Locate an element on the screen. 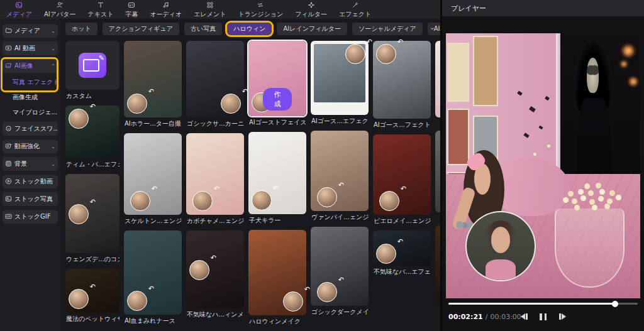 The height and width of the screenshot is (331, 644). sidebar-item: 背景⌄ is located at coordinates (30, 164).